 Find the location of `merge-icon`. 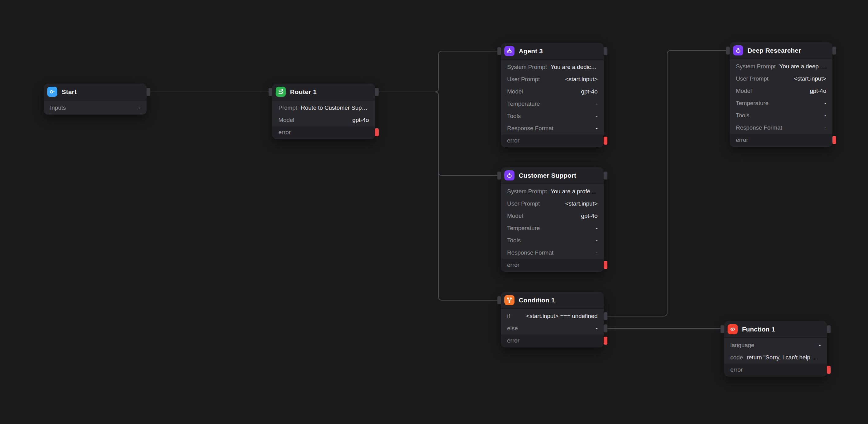

merge-icon is located at coordinates (509, 300).